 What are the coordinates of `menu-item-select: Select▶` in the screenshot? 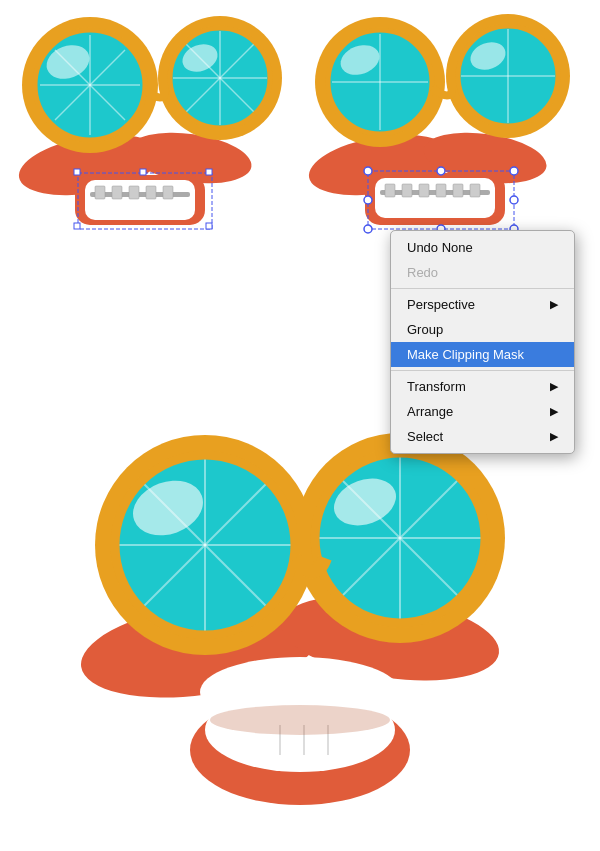 It's located at (482, 436).